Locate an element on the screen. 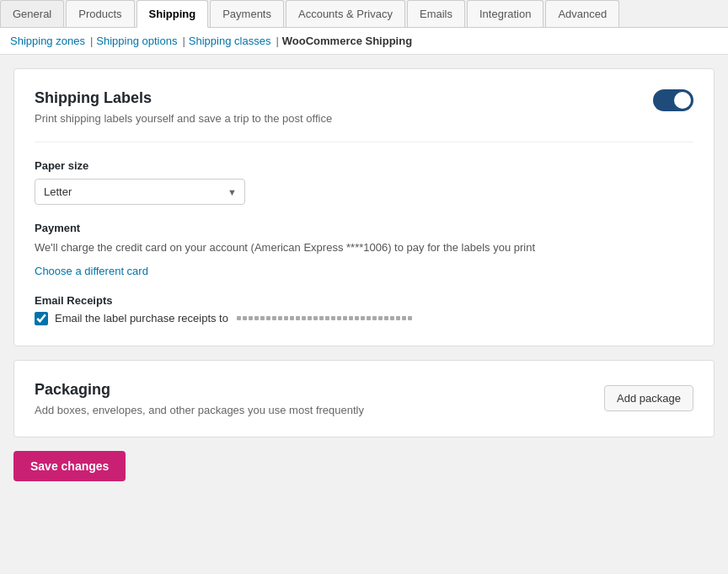  email-receipts-row: Email the label purchase receipts to is located at coordinates (364, 319).